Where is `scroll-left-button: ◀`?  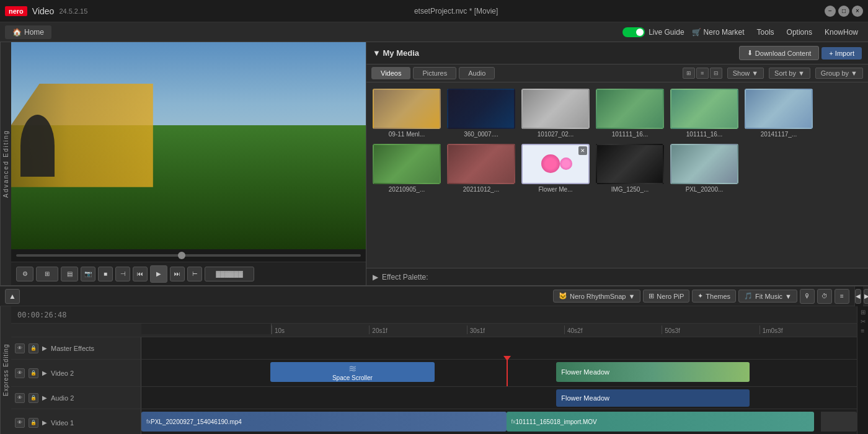 scroll-left-button: ◀ is located at coordinates (858, 296).